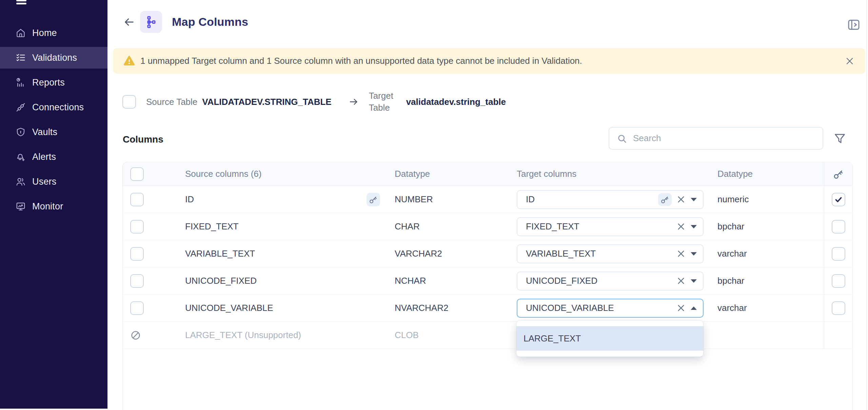  I want to click on dropdown-option: LARGE_TEXT, so click(610, 338).